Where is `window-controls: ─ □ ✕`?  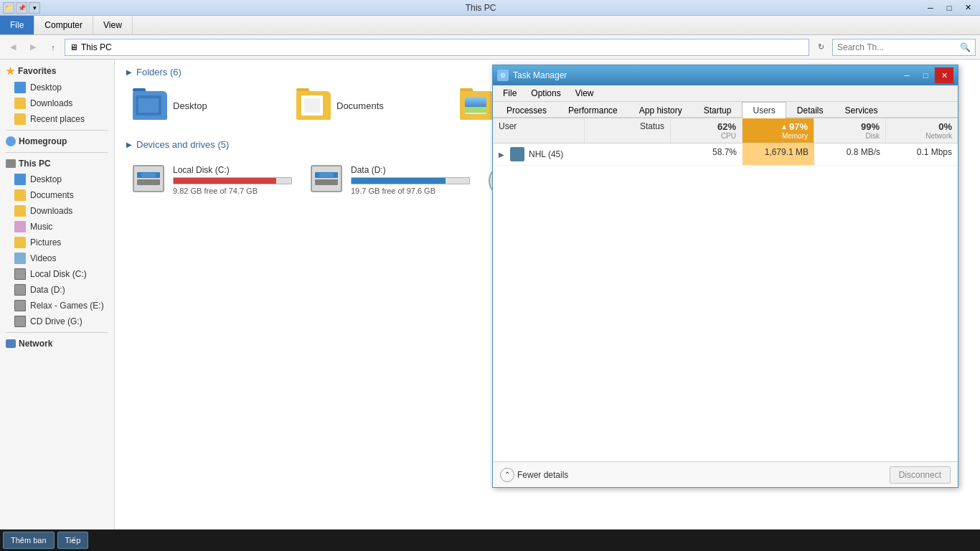 window-controls: ─ □ ✕ is located at coordinates (949, 8).